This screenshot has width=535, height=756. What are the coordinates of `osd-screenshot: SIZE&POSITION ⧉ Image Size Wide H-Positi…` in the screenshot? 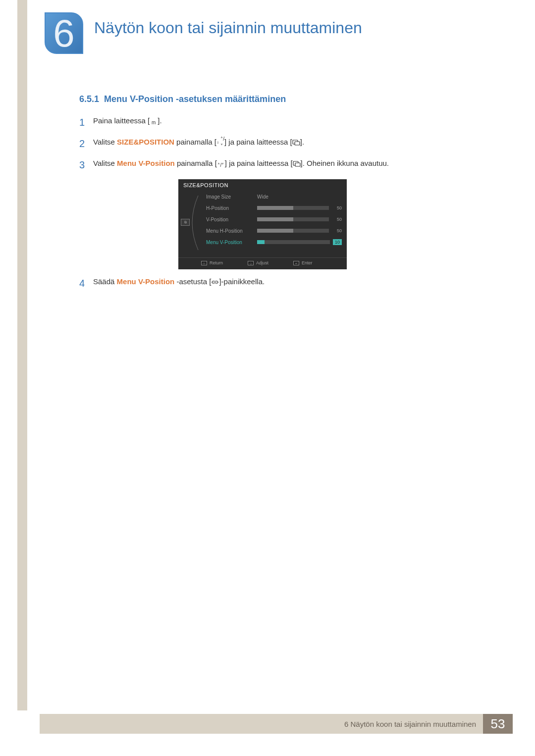 It's located at (263, 224).